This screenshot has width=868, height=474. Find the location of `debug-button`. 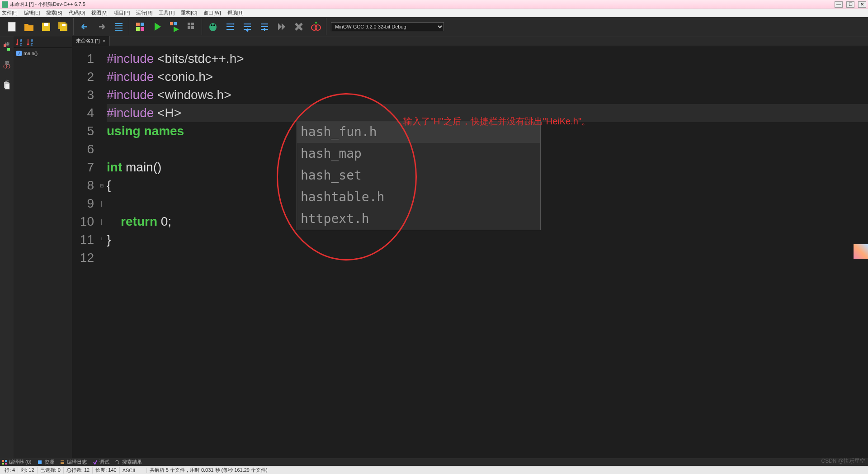

debug-button is located at coordinates (213, 27).